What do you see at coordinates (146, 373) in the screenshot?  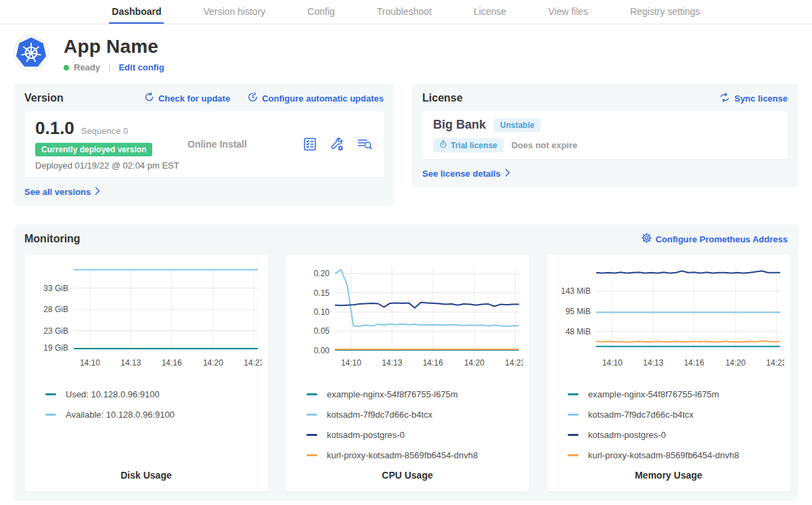 I see `disk-usage-panel: 14:1014:1314:1614:2014:2319 GiB23 GiB28 …` at bounding box center [146, 373].